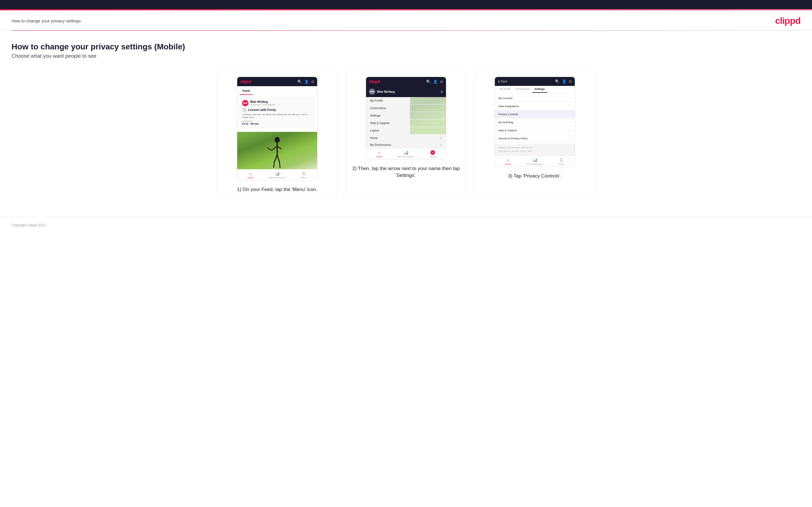 The height and width of the screenshot is (507, 812). What do you see at coordinates (262, 102) in the screenshot?
I see `post-username: Blair McHarg` at bounding box center [262, 102].